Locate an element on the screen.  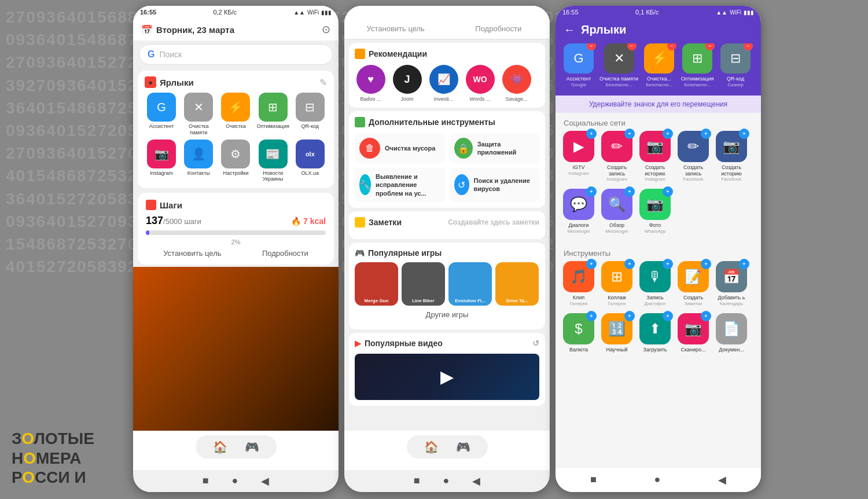
tool-scan: 📷 + Сканиро... is located at coordinates (693, 333).